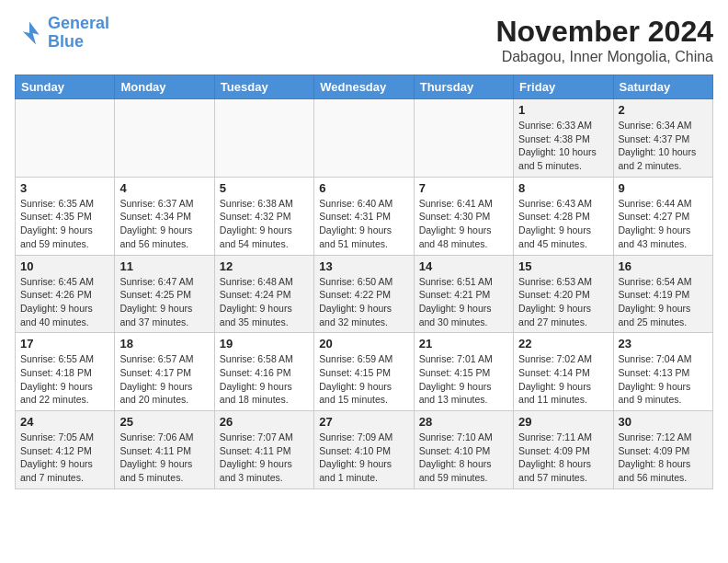  Describe the element at coordinates (664, 379) in the screenshot. I see `day-info: Sunrise: 7:04 AM Sunset: 4:13 PM Dayligh…` at that location.